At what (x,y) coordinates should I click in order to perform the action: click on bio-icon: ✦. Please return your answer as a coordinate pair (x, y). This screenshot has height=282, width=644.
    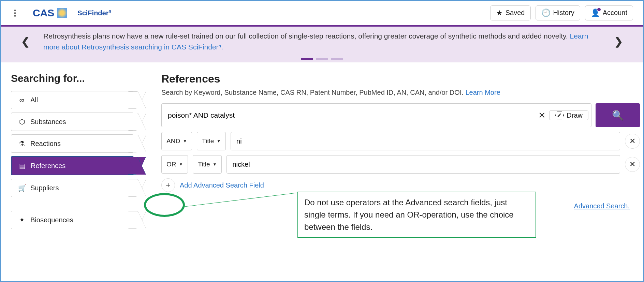
    Looking at the image, I should click on (22, 220).